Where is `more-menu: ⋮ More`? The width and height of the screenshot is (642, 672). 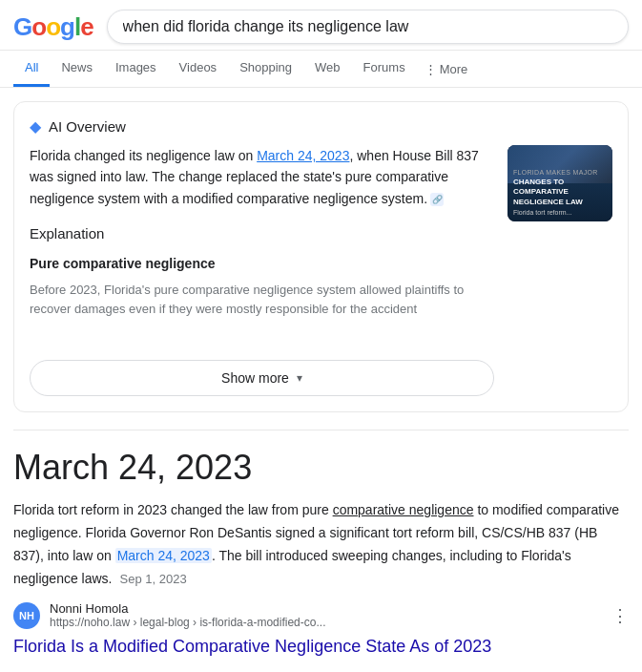
more-menu: ⋮ More is located at coordinates (446, 69).